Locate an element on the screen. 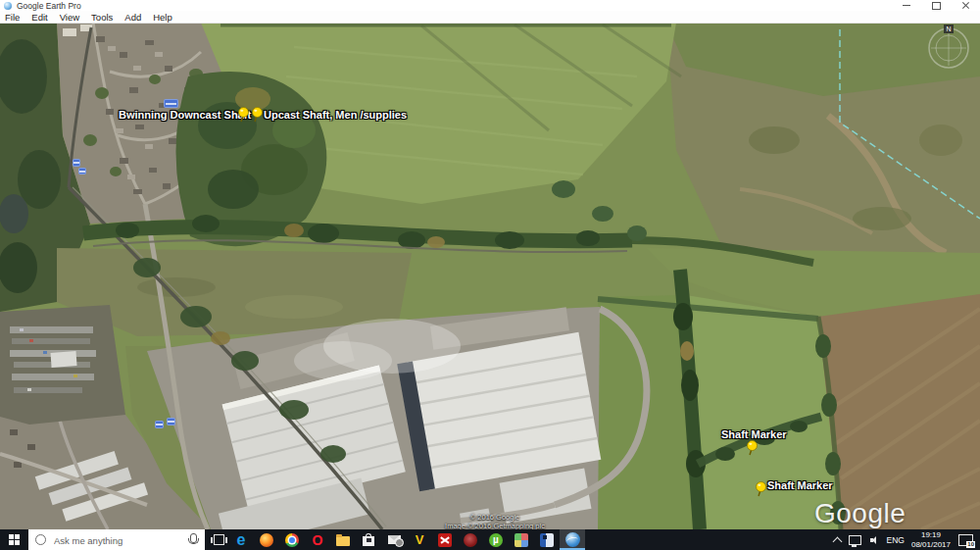 This screenshot has height=550, width=980. close-button is located at coordinates (965, 6).